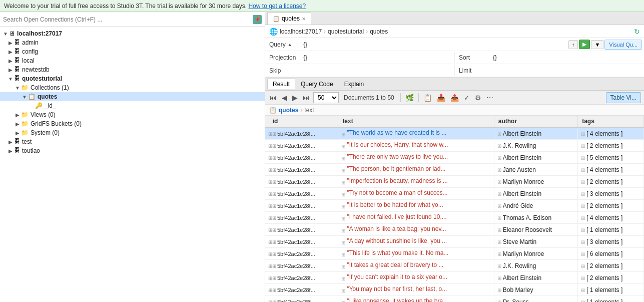 This screenshot has height=302, width=644. Describe the element at coordinates (535, 218) in the screenshot. I see `cell-author: ⊞Thomas A. Edison` at that location.